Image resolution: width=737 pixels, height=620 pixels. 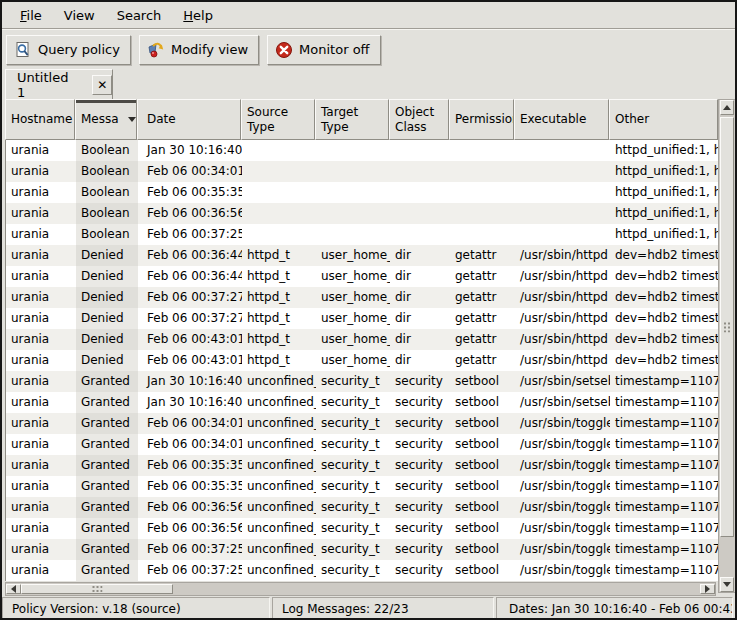 What do you see at coordinates (562, 382) in the screenshot?
I see `cell-executable: /usr/sbin/setseb` at bounding box center [562, 382].